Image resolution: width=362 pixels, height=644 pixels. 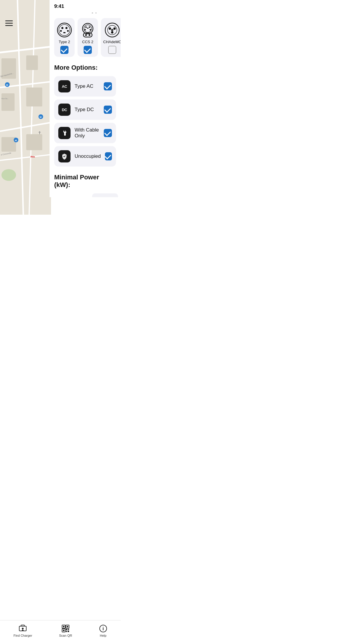 What do you see at coordinates (108, 156) in the screenshot?
I see `unoccupied-checkbox` at bounding box center [108, 156].